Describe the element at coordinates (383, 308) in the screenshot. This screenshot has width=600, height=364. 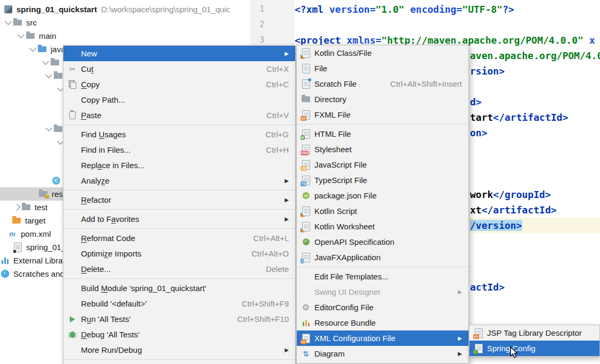
I see `menu-item-editorconfig-file: ⚙ EditorConfig File` at that location.